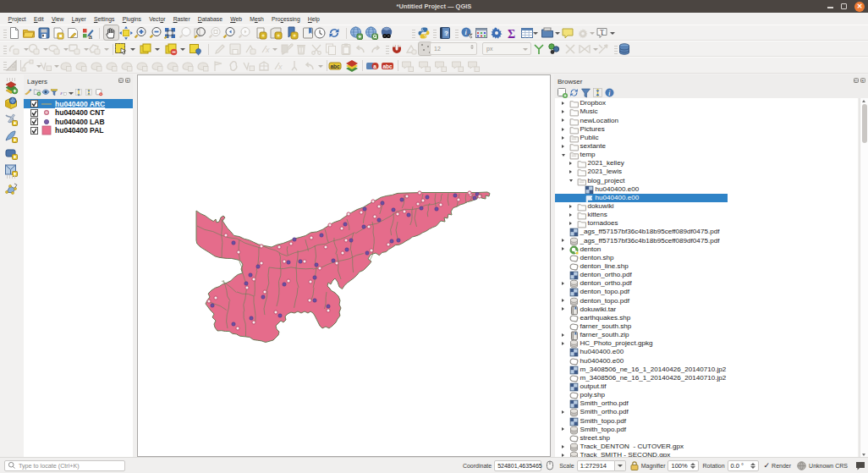 The image size is (868, 473). What do you see at coordinates (602, 32) in the screenshot?
I see `svg-text: T` at bounding box center [602, 32].